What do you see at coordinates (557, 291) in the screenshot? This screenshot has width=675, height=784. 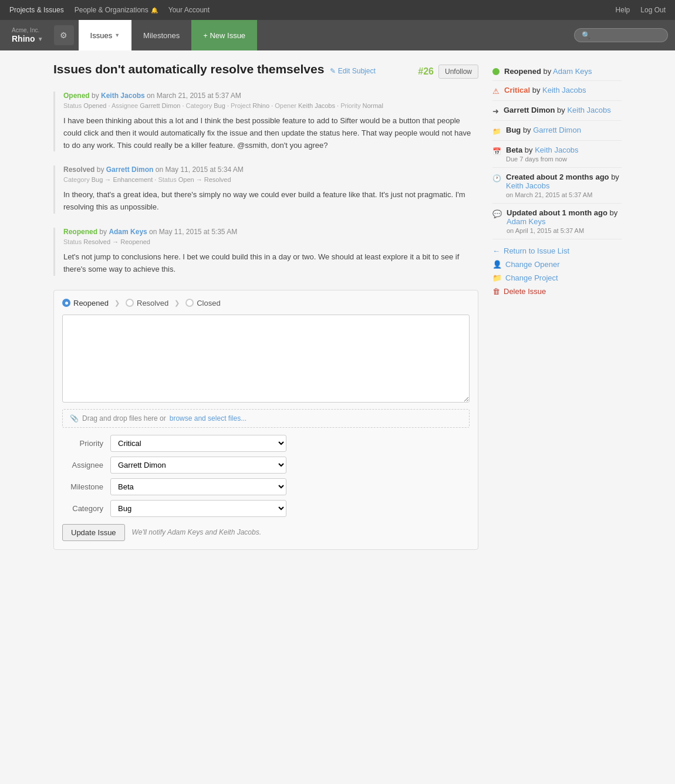 I see `delete-issue-link: 🗑 Delete Issue` at bounding box center [557, 291].